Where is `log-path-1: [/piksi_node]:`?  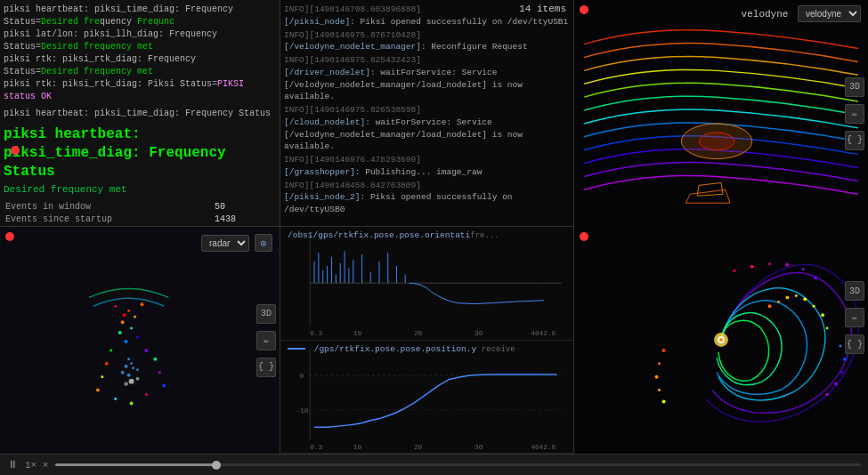 log-path-1: [/piksi_node]: is located at coordinates (320, 21).